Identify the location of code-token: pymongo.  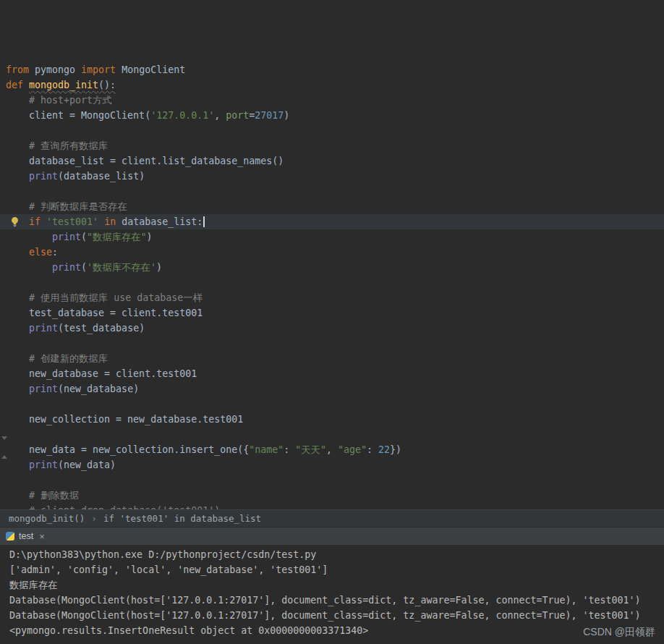
(55, 69).